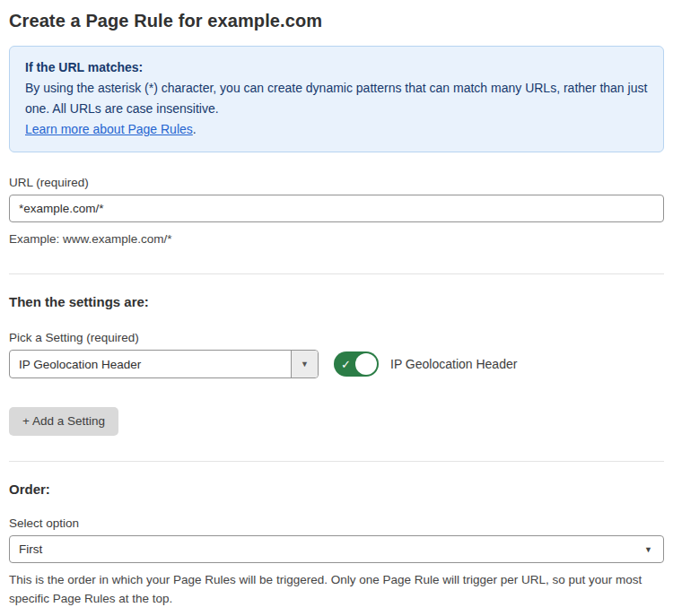  I want to click on check-icon: ✓, so click(346, 364).